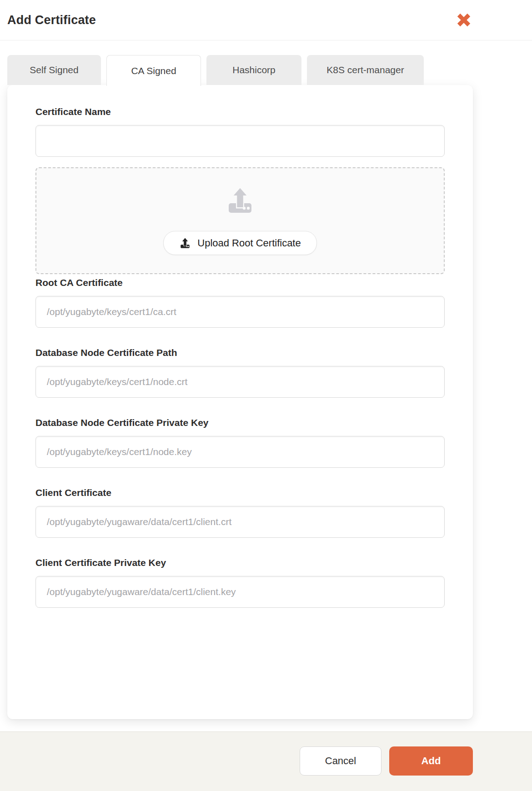  Describe the element at coordinates (52, 20) in the screenshot. I see `page-title: Add Certificate` at that location.